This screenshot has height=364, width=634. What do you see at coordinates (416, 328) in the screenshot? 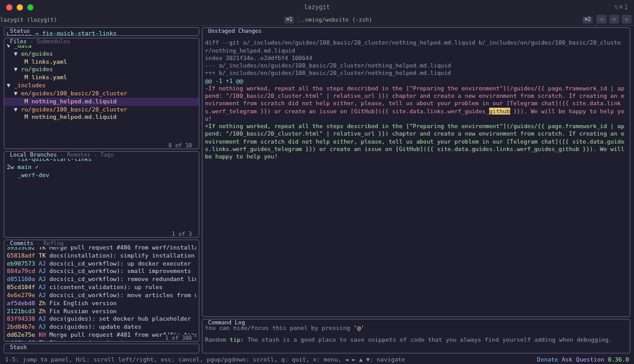
I see `cmdlog-hint: You can hide/focus this panel by pressin…` at bounding box center [416, 328].